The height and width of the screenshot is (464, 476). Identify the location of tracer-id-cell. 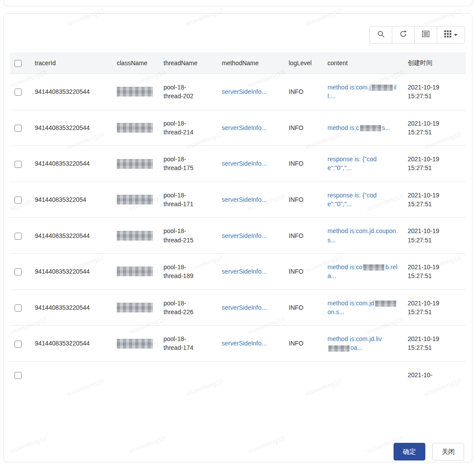
(71, 375).